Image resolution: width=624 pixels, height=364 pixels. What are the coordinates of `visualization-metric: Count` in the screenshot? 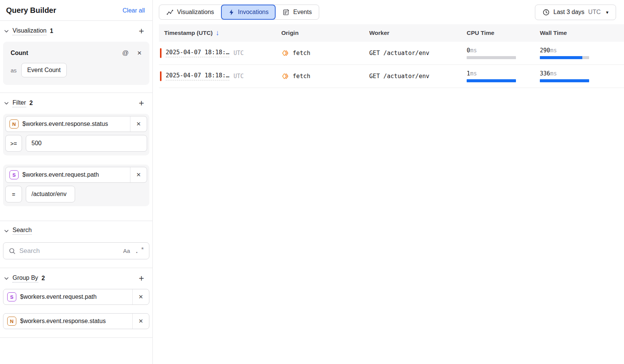 It's located at (19, 53).